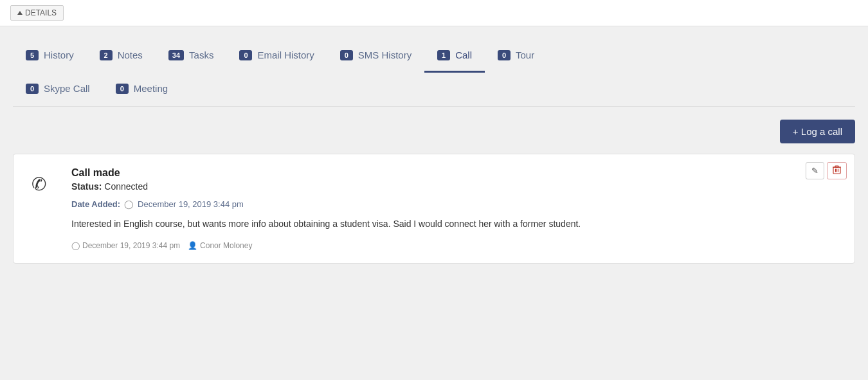 This screenshot has width=868, height=380. What do you see at coordinates (141, 89) in the screenshot?
I see `tab-meeting: 0 Meeting` at bounding box center [141, 89].